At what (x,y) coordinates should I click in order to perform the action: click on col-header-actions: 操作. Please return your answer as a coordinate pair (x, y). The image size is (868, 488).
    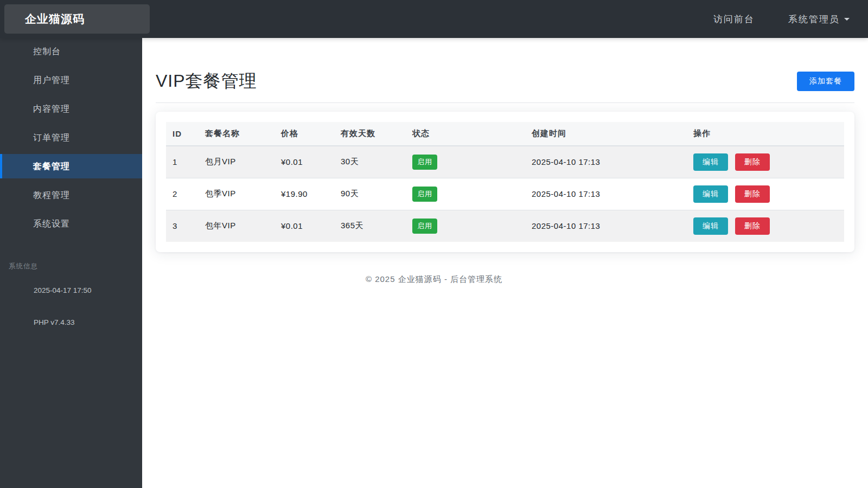
    Looking at the image, I should click on (765, 134).